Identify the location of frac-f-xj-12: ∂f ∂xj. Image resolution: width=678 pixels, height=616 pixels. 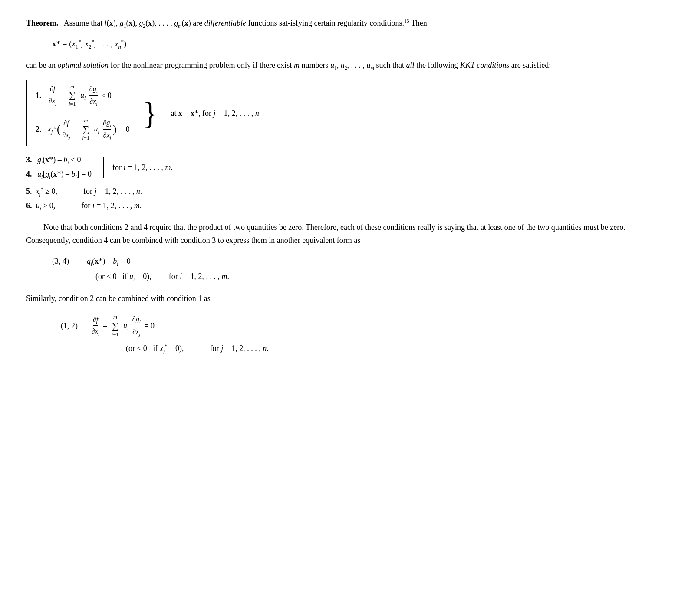
(95, 326).